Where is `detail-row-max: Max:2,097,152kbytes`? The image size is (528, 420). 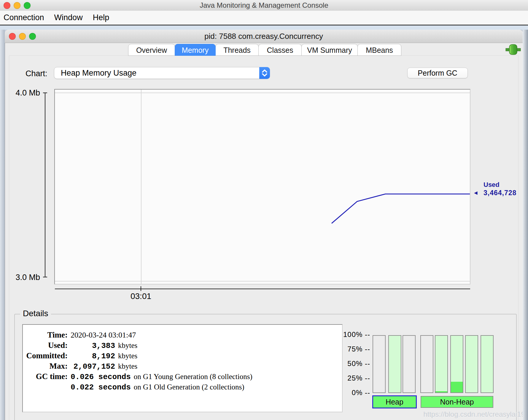
detail-row-max: Max:2,097,152kbytes is located at coordinates (178, 366).